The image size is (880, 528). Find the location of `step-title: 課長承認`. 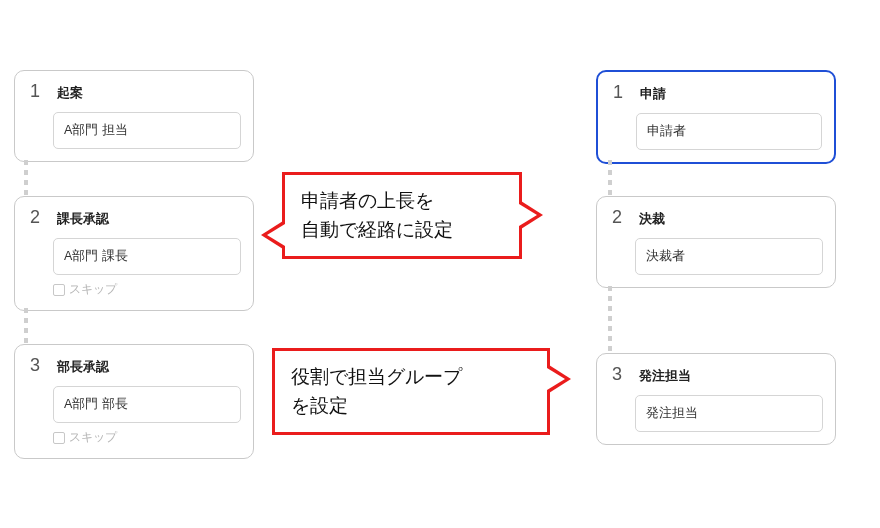

step-title: 課長承認 is located at coordinates (83, 219).